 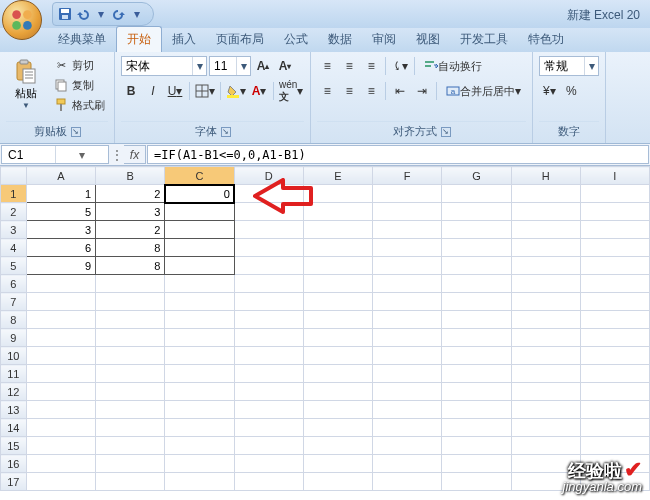 I want to click on cell-D5, so click(x=268, y=266).